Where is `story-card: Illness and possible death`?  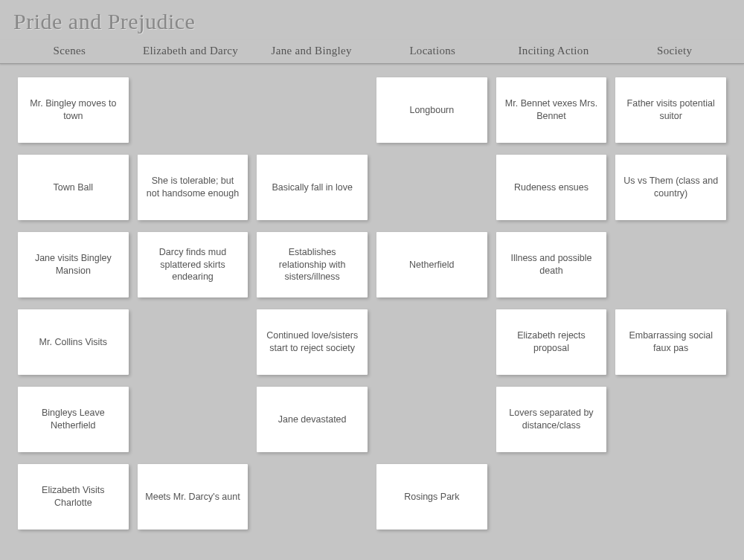
story-card: Illness and possible death is located at coordinates (552, 265).